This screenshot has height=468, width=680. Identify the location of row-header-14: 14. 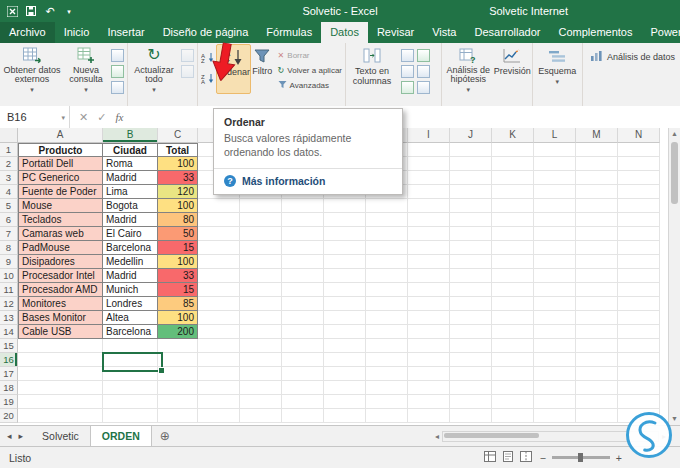
(9, 332).